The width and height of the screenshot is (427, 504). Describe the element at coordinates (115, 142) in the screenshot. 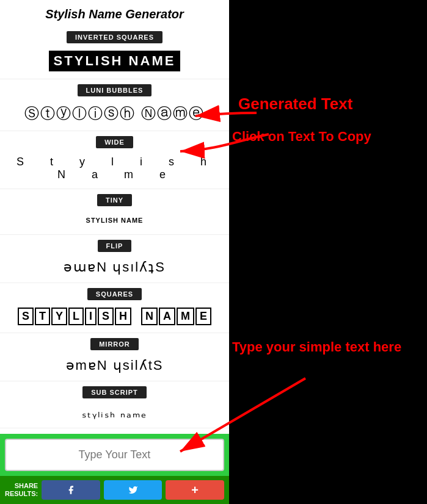

I see `style-badge-wide: WIDE` at that location.